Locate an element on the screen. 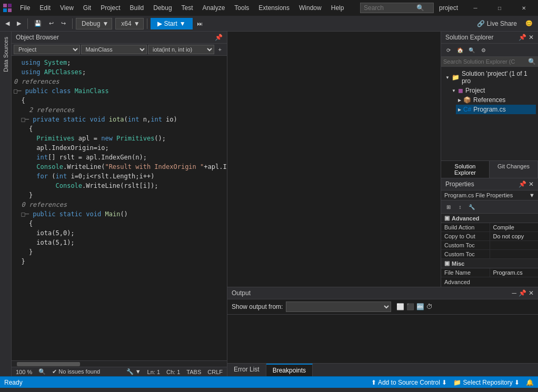 This screenshot has width=538, height=392. se-toolbar-btn1: ⟳ is located at coordinates (449, 50).